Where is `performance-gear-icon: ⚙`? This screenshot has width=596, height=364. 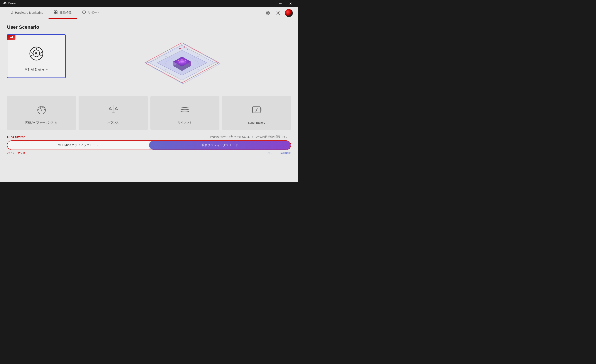
performance-gear-icon: ⚙ is located at coordinates (56, 123).